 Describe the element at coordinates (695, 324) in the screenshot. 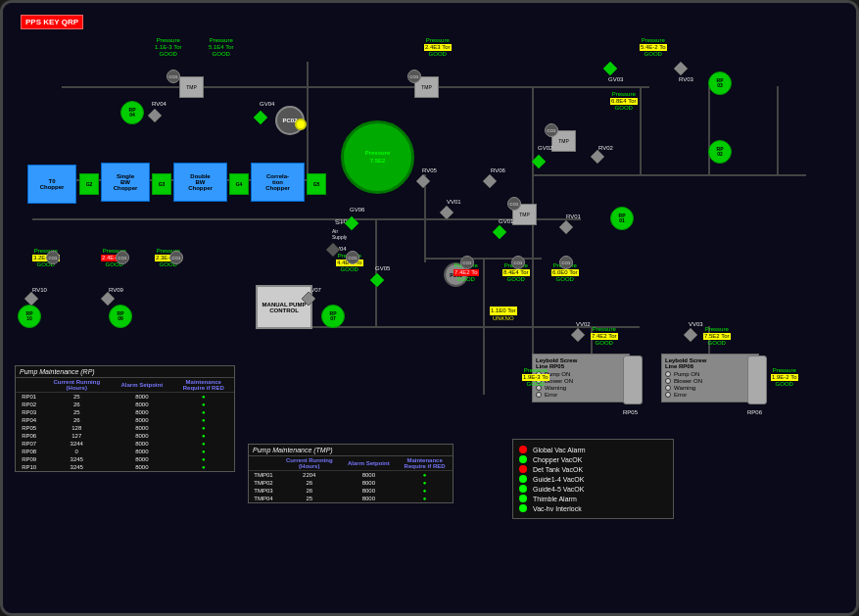

I see `vv03-label: VV03` at that location.